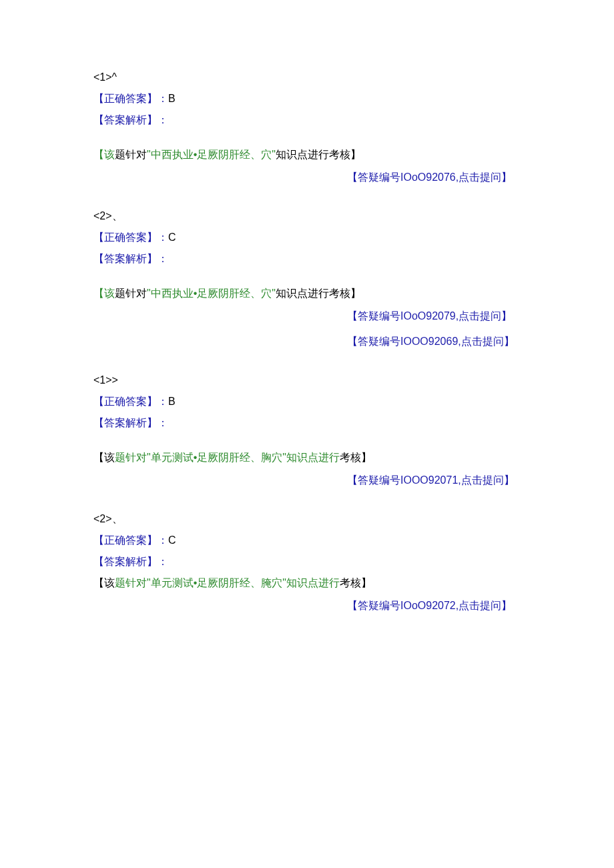  Describe the element at coordinates (434, 342) in the screenshot. I see `ask-line-extra: 【答疑编号IOOO92069,点击提问】` at that location.